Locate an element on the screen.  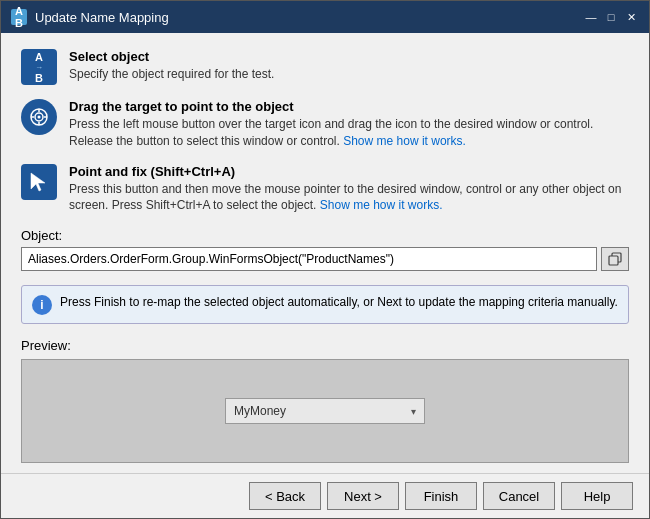
step-point-fix-title: Point and fix (Shift+Ctrl+A) is located at coordinates (152, 172).